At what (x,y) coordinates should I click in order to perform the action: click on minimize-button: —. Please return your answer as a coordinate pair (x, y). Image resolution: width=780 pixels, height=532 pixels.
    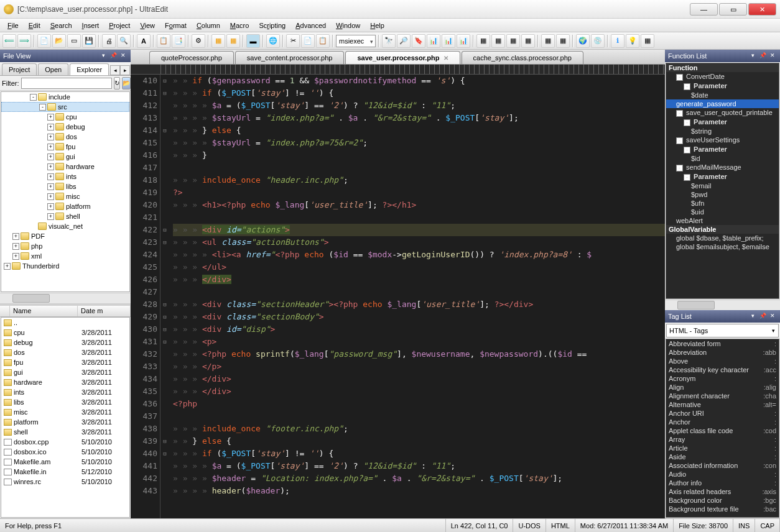
    Looking at the image, I should click on (704, 9).